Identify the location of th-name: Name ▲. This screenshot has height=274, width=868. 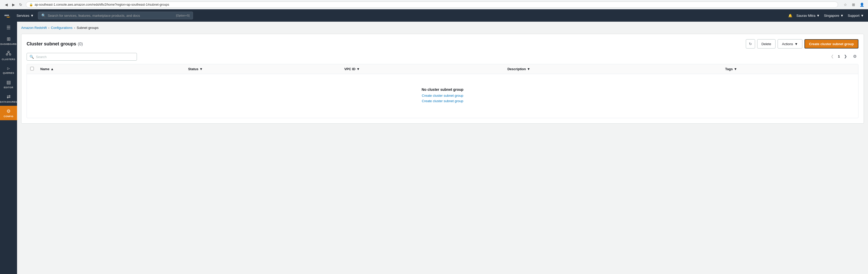
(111, 69).